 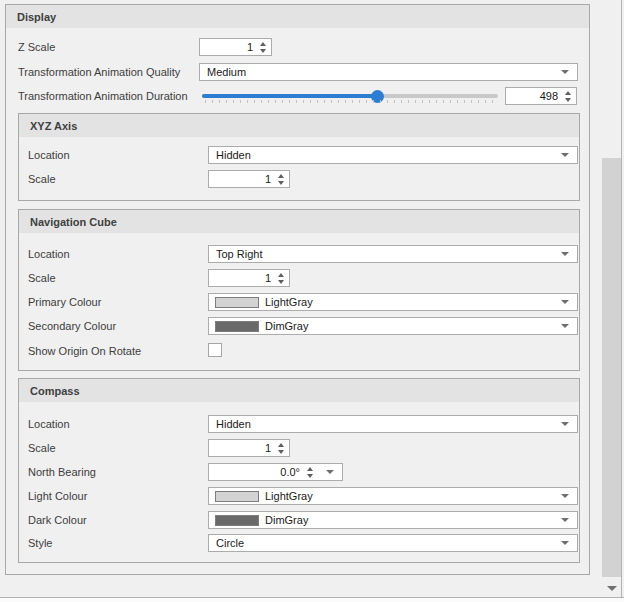 I want to click on compass-style-label: Style, so click(x=40, y=543).